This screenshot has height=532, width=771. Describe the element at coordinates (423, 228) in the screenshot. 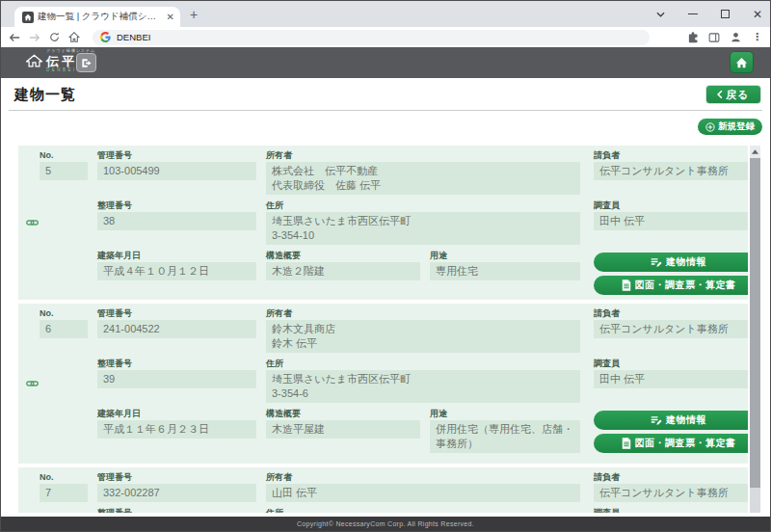

I see `address-value: 埼玉県さいたま市西区伝平町 3-354-10` at that location.